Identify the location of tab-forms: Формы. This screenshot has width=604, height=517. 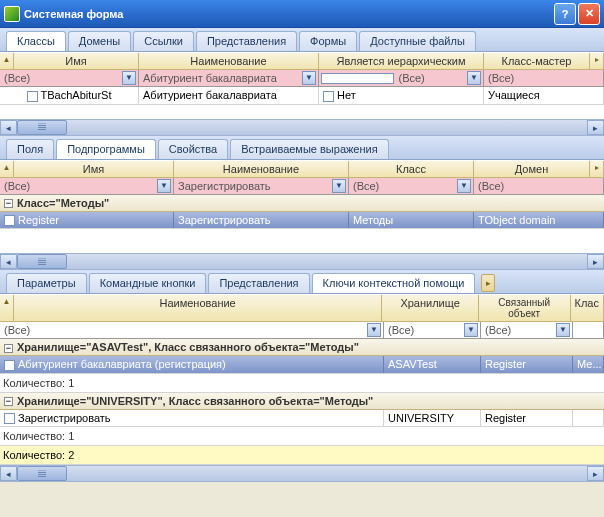
(328, 41).